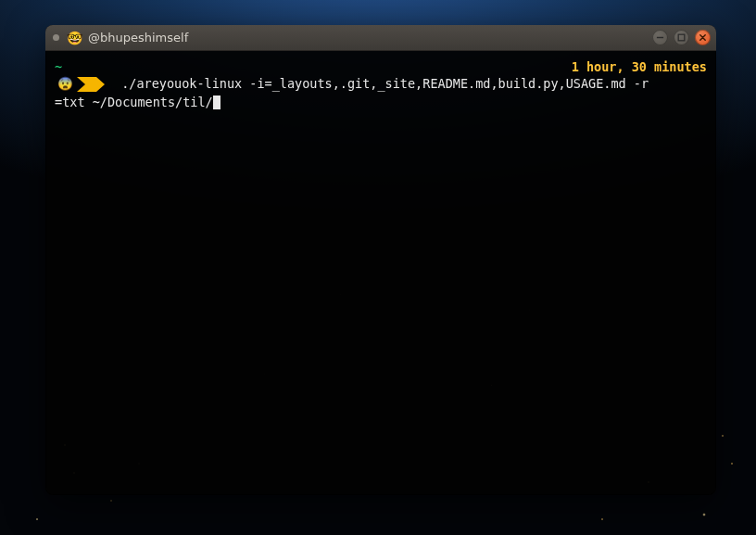 The height and width of the screenshot is (535, 756). I want to click on terminal-status-line: ~ 1 hour, 30 minutes, so click(381, 67).